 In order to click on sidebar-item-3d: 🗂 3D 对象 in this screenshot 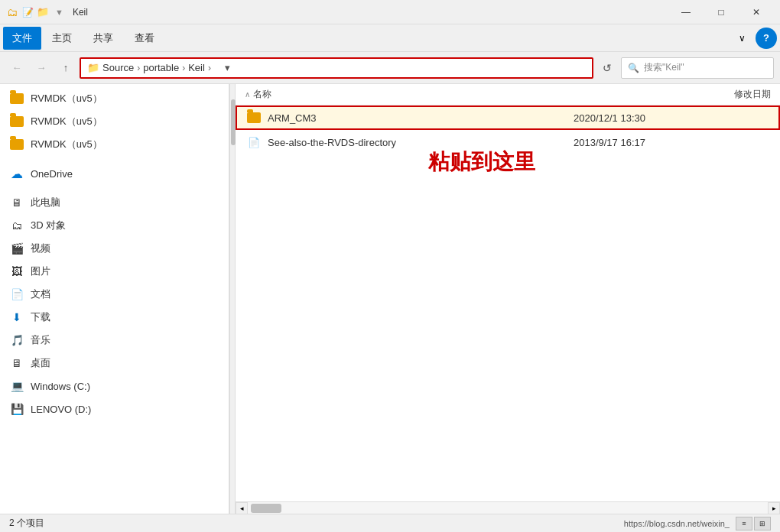, I will do `click(115, 225)`.